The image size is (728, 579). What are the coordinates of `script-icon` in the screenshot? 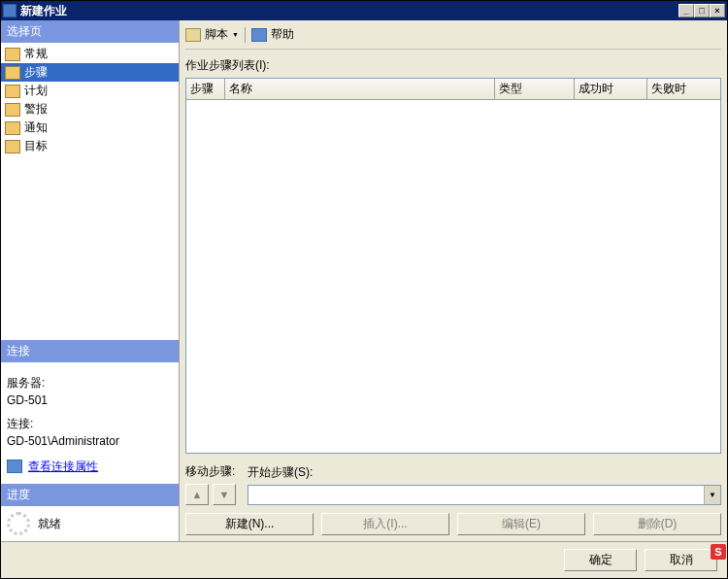 It's located at (193, 35).